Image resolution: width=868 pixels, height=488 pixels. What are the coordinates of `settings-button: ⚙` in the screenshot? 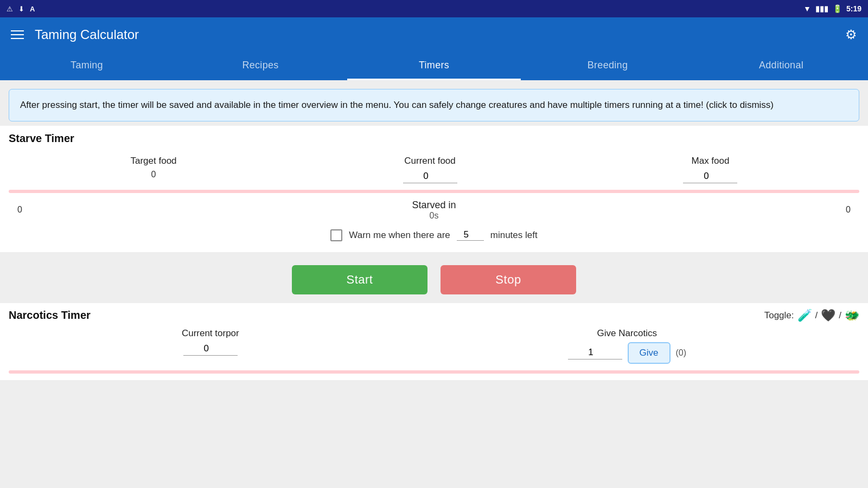 It's located at (851, 35).